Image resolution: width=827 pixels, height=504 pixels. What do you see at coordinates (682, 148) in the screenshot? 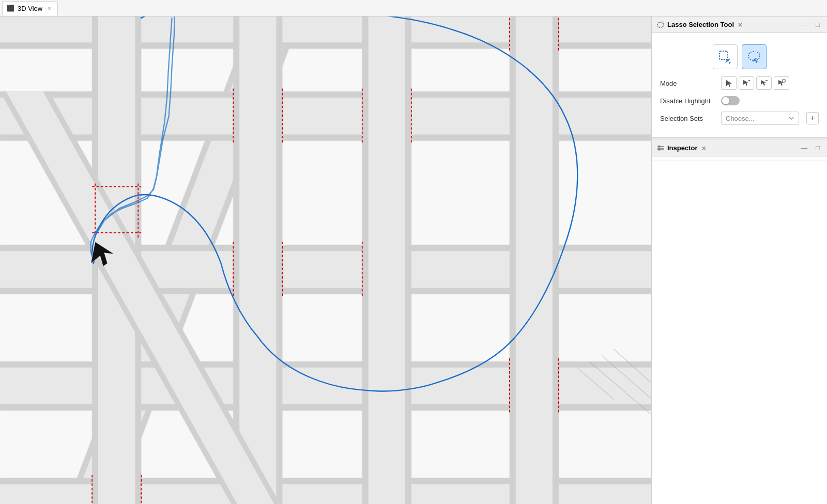
I see `inspector-title: Inspector` at bounding box center [682, 148].